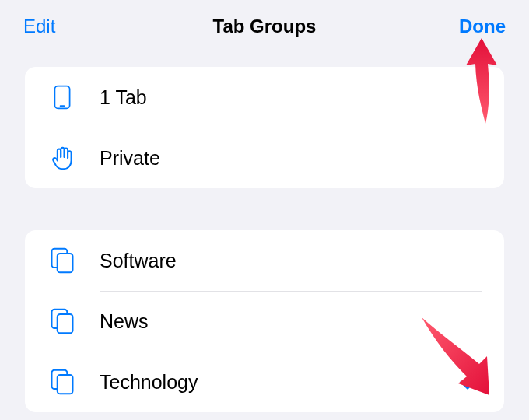 Image resolution: width=529 pixels, height=420 pixels. I want to click on hand-icon, so click(62, 158).